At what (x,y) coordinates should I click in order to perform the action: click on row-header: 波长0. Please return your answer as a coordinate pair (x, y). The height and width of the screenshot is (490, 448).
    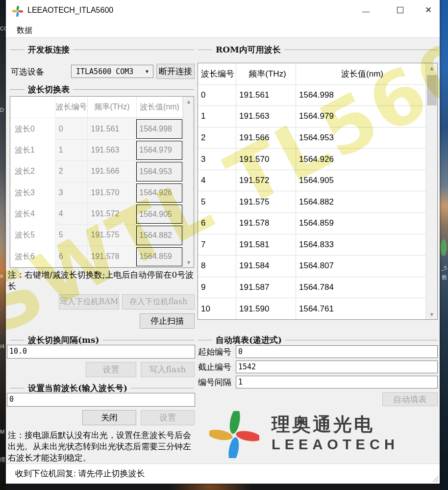
    Looking at the image, I should click on (33, 129).